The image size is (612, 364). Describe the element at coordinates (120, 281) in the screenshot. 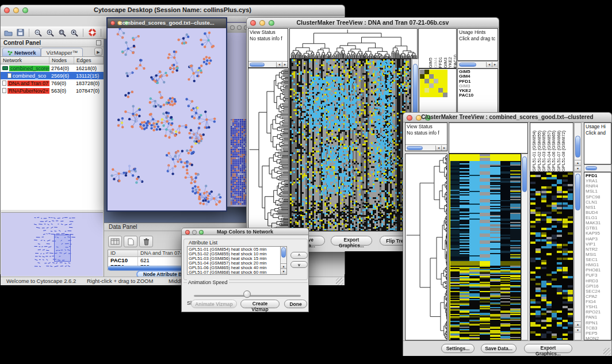

I see `status-zoom-hint: Right-click + drag to ZOOM` at that location.